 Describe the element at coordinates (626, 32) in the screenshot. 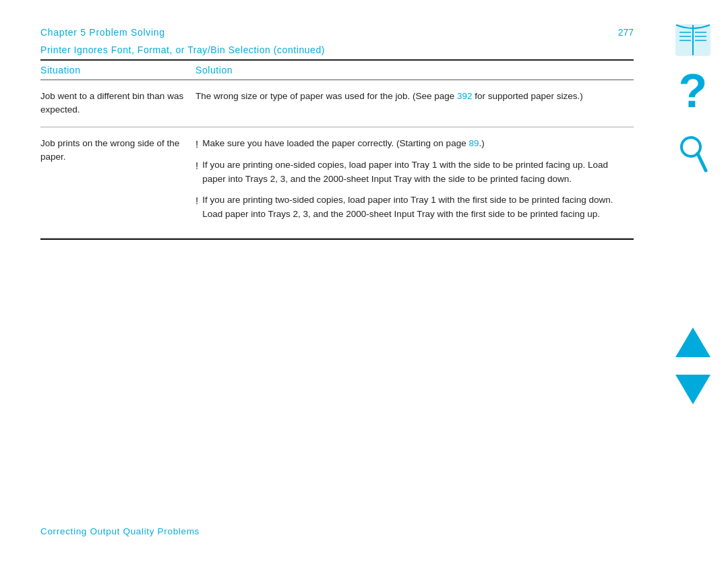

I see `page-number: 277` at that location.